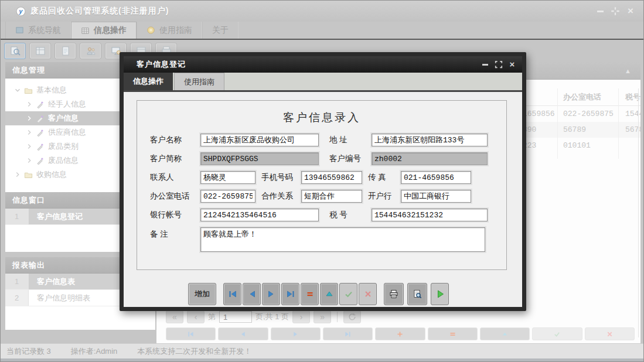 The image size is (644, 362). I want to click on next-page-button: ›, so click(301, 317).